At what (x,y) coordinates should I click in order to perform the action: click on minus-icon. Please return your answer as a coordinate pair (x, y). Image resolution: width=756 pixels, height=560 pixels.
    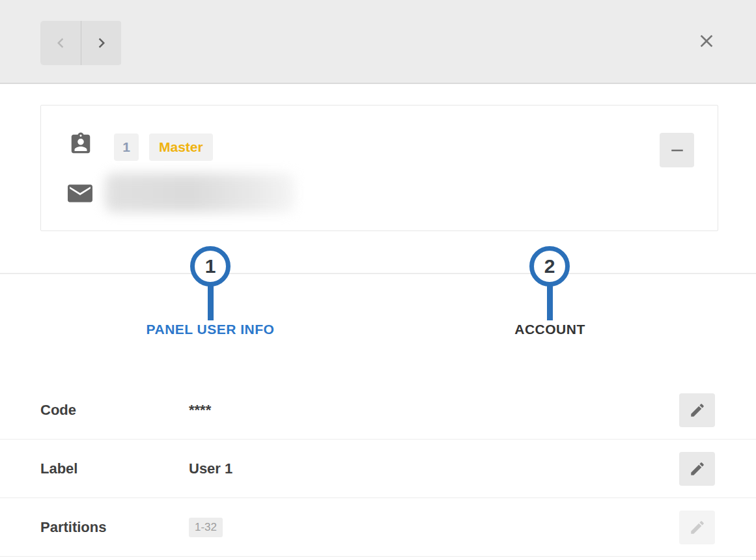
    Looking at the image, I should click on (677, 150).